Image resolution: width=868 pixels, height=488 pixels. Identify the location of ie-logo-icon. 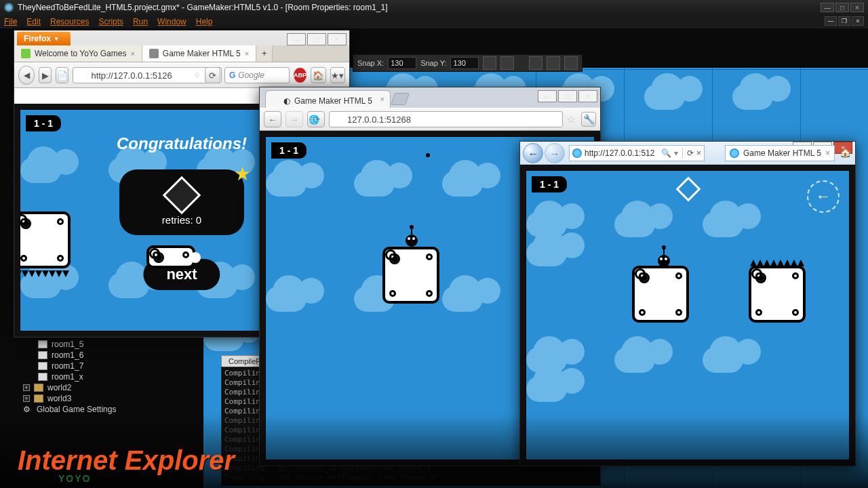
(734, 153).